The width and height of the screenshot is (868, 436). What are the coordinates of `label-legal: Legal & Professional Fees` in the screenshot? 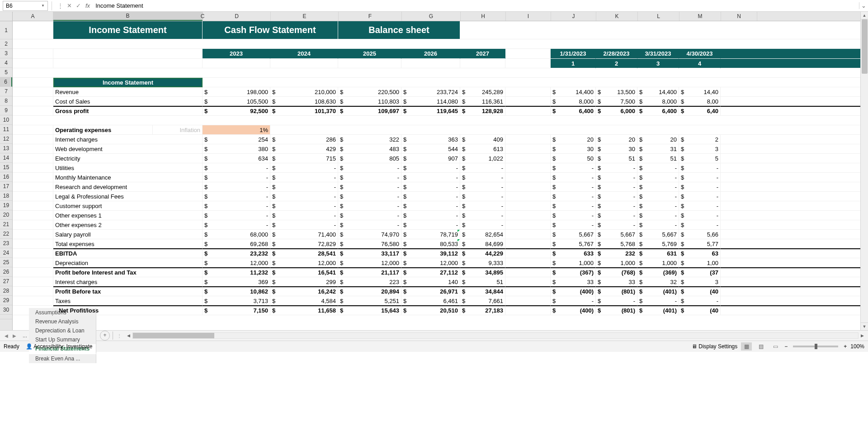 It's located at (128, 196).